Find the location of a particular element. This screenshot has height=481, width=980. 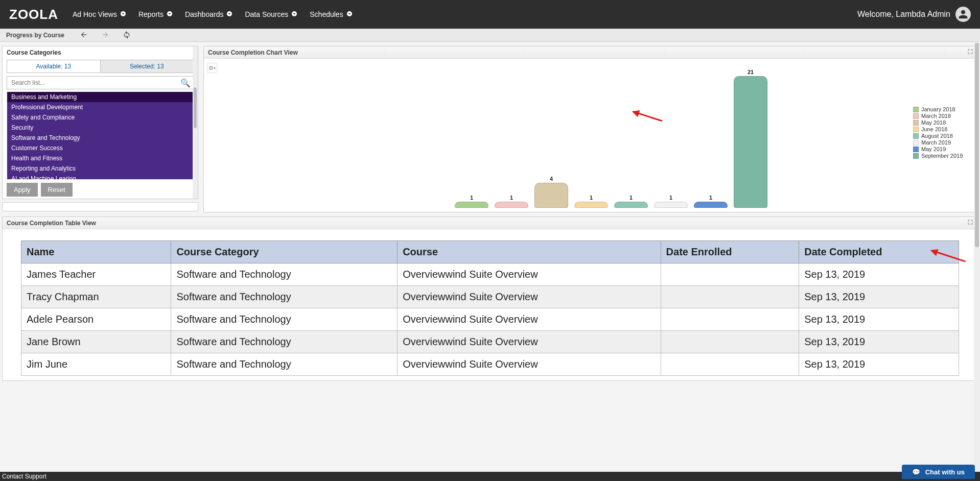

legend-item: January 2018 is located at coordinates (944, 109).